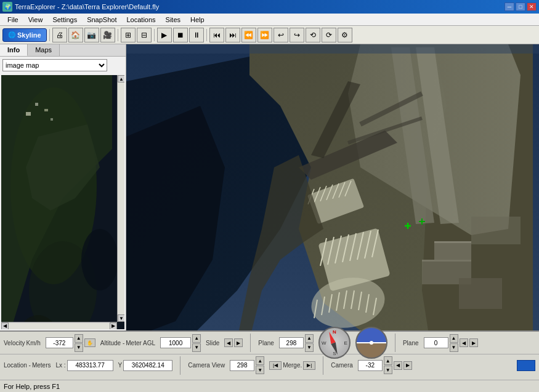  I want to click on plane2-up: ▲, so click(454, 338).